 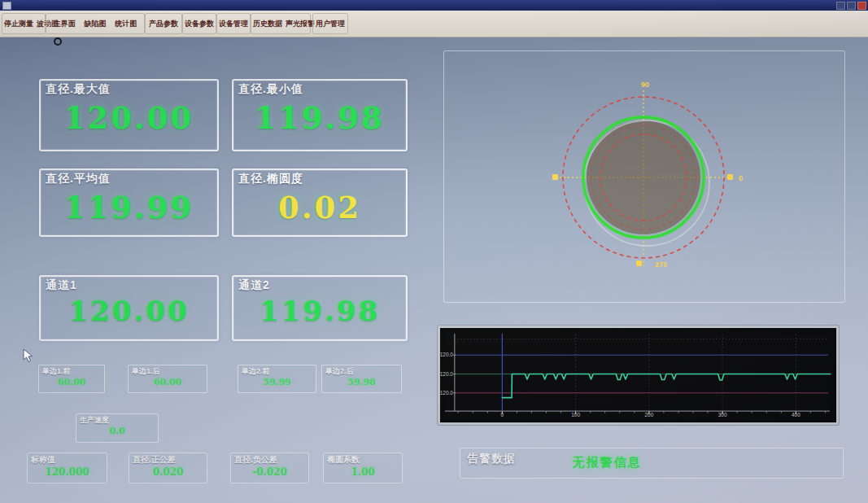 What do you see at coordinates (233, 24) in the screenshot?
I see `toolbar-button-device-management: 设备管理` at bounding box center [233, 24].